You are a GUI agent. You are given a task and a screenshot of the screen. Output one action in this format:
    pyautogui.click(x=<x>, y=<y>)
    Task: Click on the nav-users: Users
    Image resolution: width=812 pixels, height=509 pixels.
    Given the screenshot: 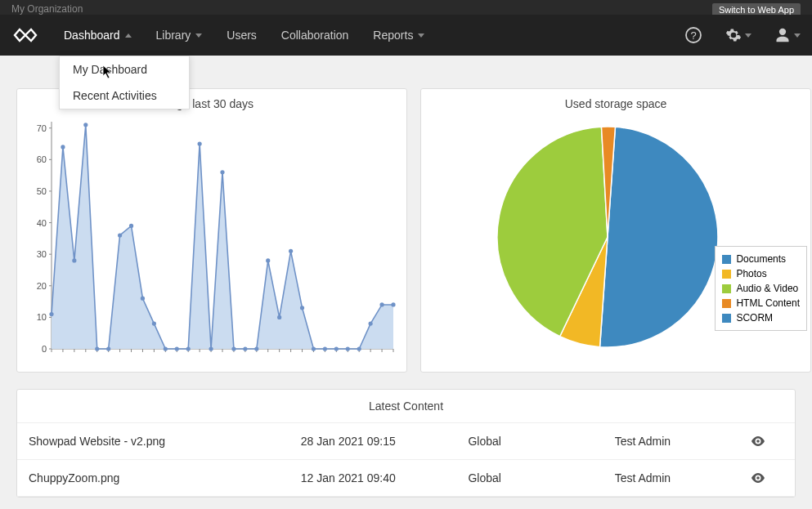 What is the action you would take?
    pyautogui.click(x=242, y=35)
    